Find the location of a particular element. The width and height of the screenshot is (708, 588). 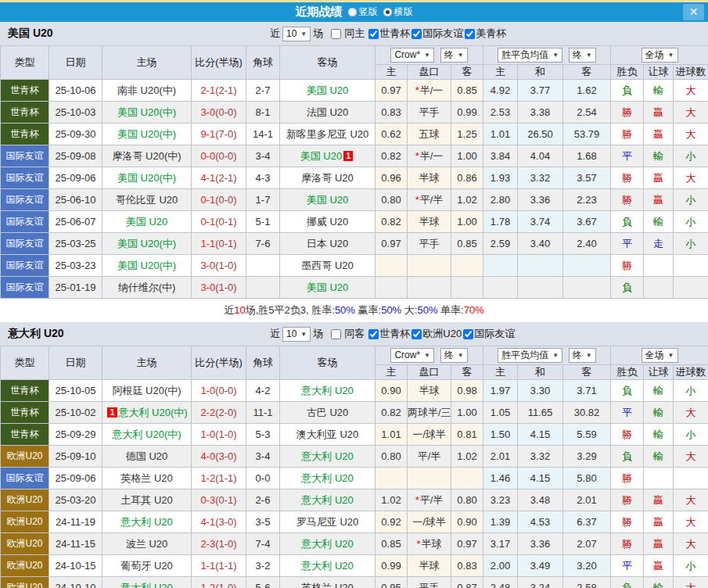

radio-icon is located at coordinates (352, 13).